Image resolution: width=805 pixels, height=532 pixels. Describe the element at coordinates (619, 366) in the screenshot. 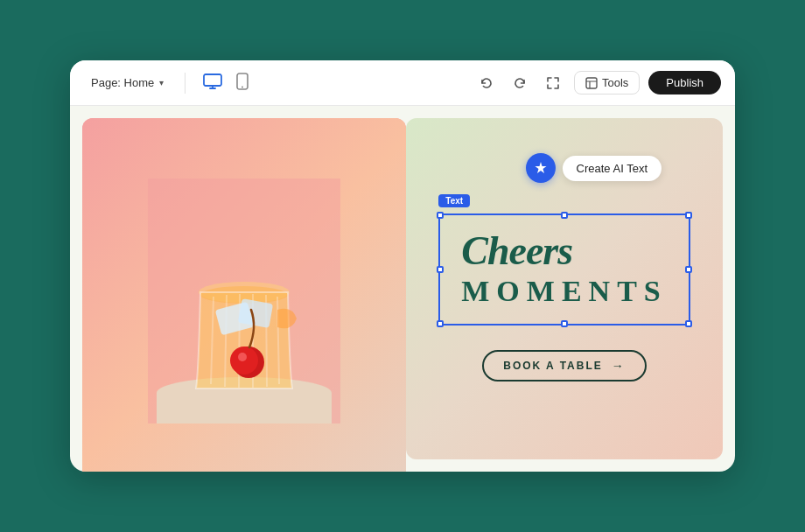

I see `arrow-icon: →` at that location.